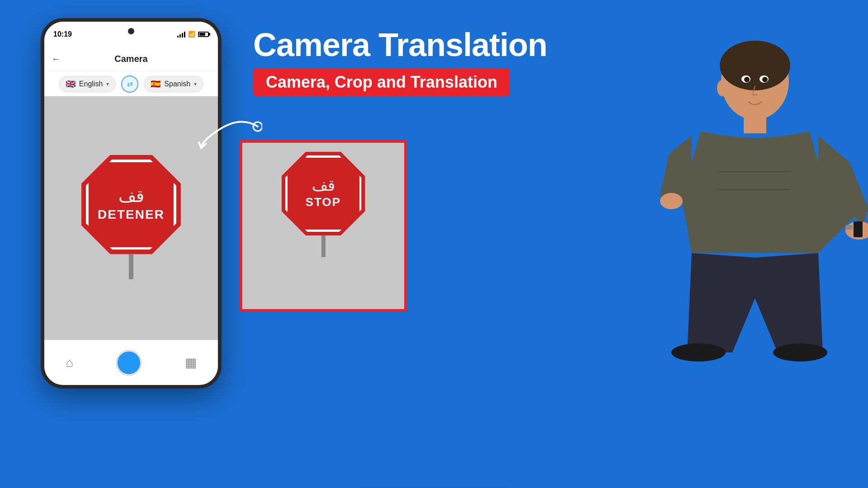 The height and width of the screenshot is (488, 868). I want to click on source-flag: 🇬🇧, so click(71, 84).